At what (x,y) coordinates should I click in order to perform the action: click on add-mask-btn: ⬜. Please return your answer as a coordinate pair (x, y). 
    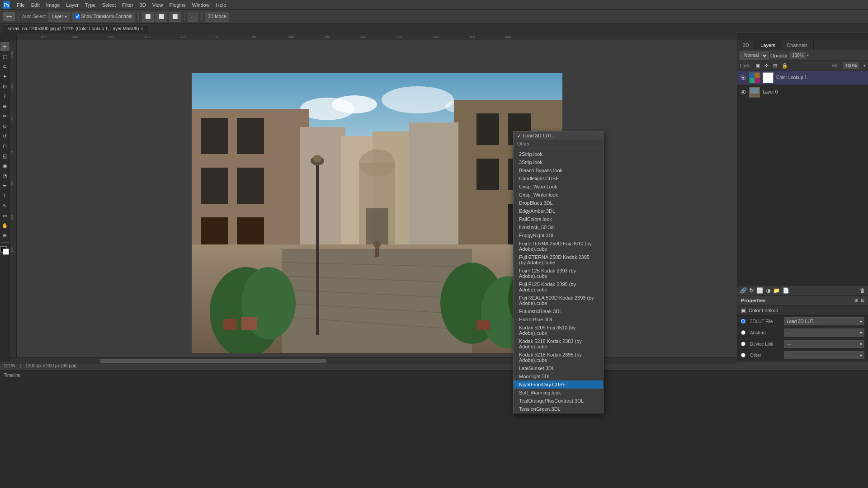
    Looking at the image, I should click on (760, 291).